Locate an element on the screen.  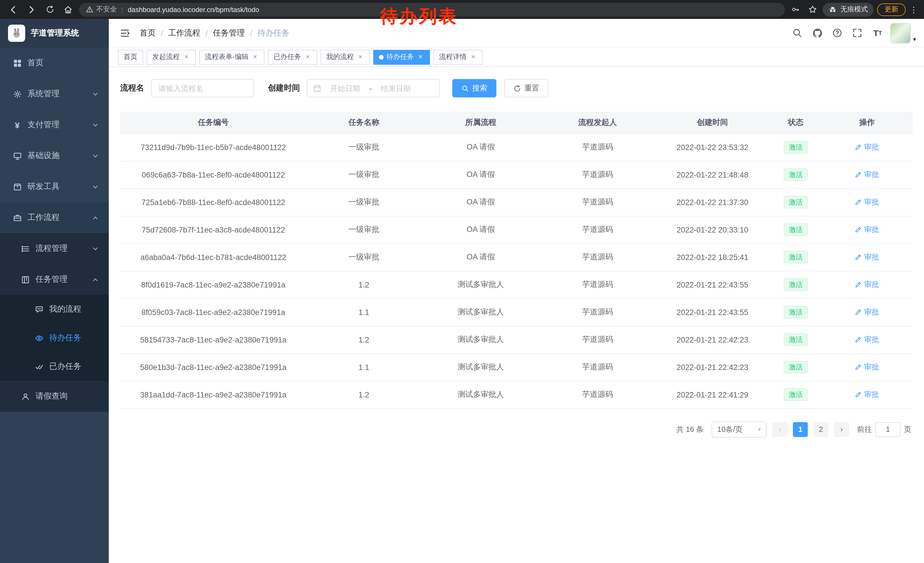
goto-page: 前往 页 is located at coordinates (884, 429).